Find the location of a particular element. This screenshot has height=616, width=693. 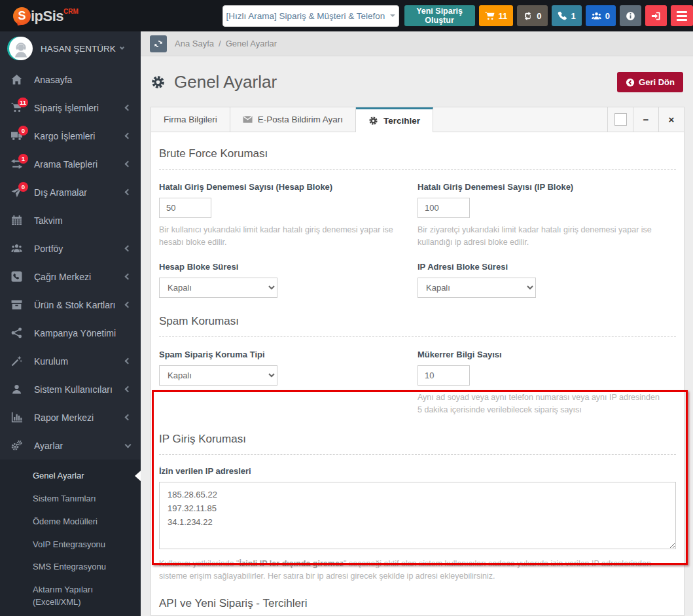

submenu-item-sms-entegrasyonu: SMS Entegrasyonu is located at coordinates (71, 567).